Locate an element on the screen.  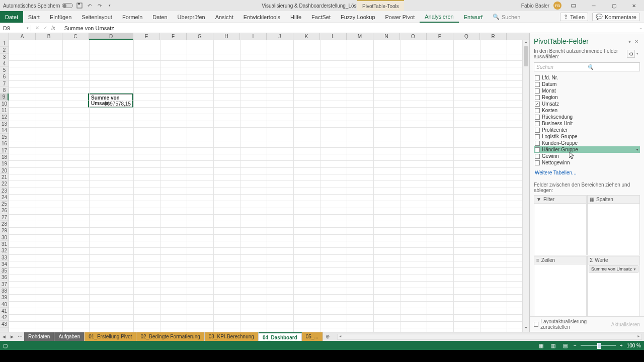
row-header: 18 is located at coordinates (4, 157).